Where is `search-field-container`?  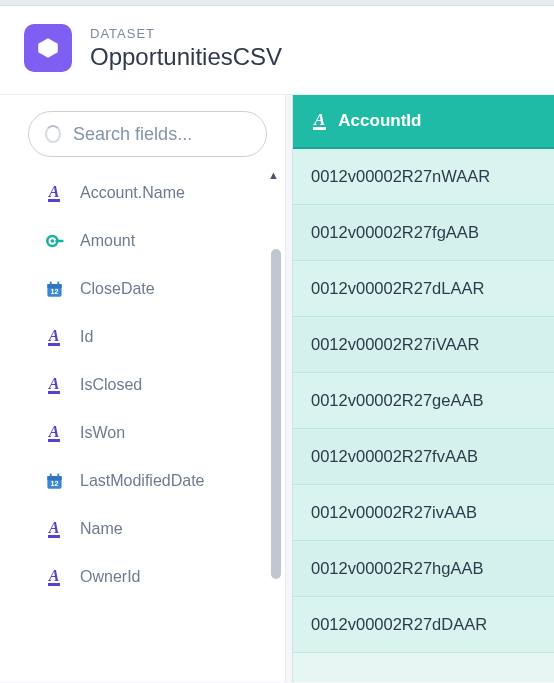 search-field-container is located at coordinates (148, 134).